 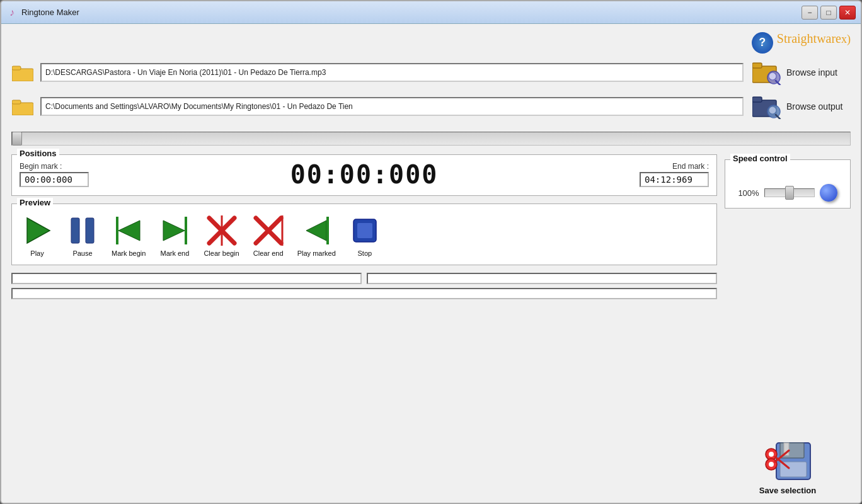 I want to click on begin-mark-value: 00:00:000, so click(x=54, y=180).